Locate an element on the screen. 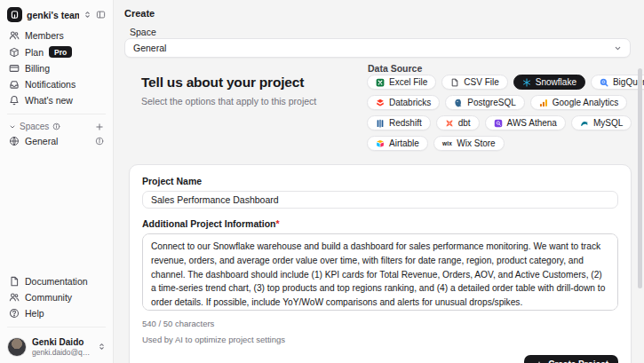 This screenshot has width=644, height=363. sidebar-item-label: Community is located at coordinates (48, 297).